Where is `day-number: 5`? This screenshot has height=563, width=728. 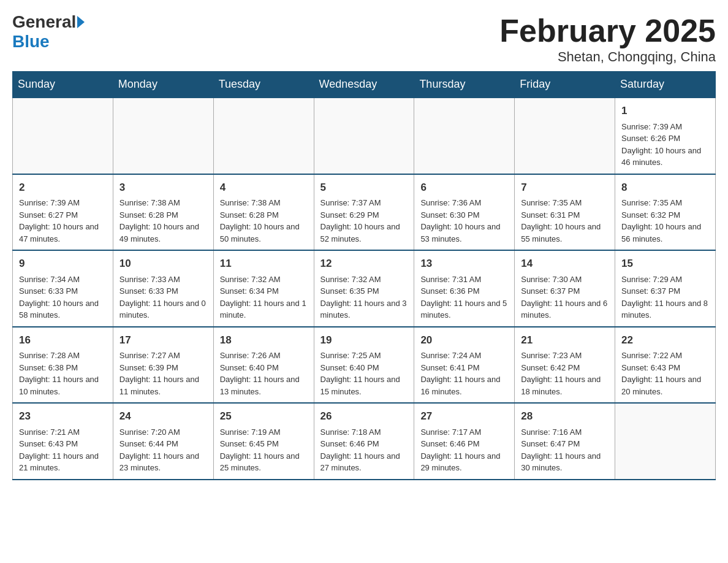 day-number: 5 is located at coordinates (364, 188).